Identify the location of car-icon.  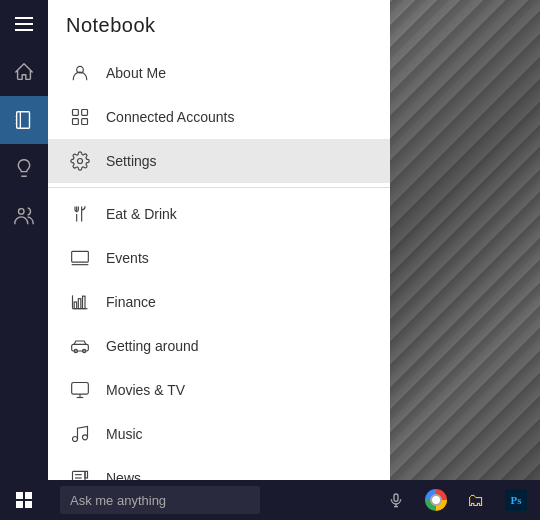
(80, 346).